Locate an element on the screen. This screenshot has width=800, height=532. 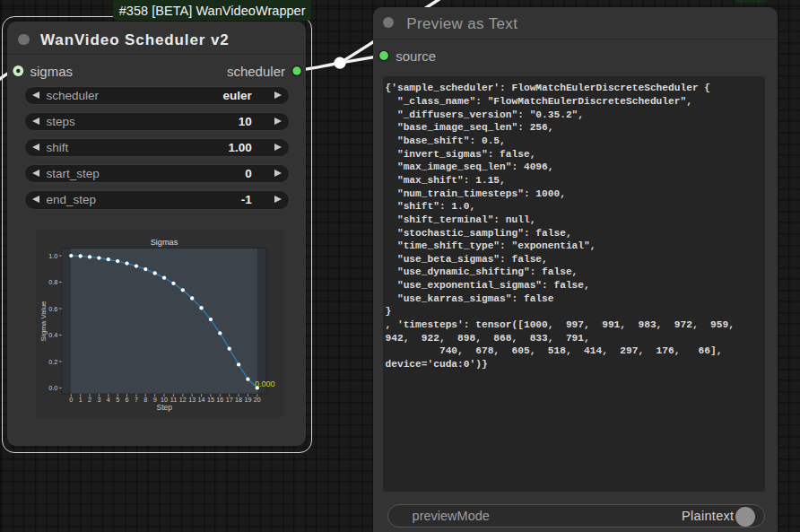
svg-text: 19 is located at coordinates (248, 400).